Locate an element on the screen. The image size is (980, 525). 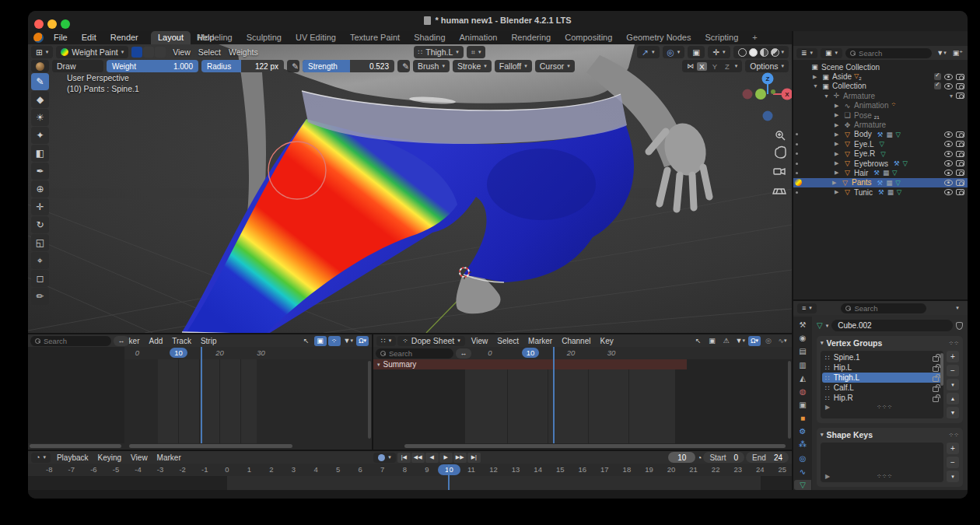
modifier-wrench-icon: ⚒ is located at coordinates (881, 192).